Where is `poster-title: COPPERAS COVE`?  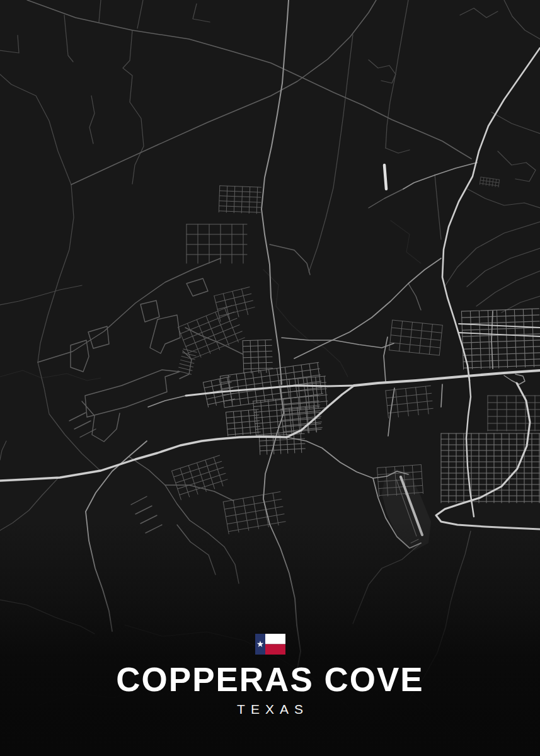
poster-title: COPPERAS COVE is located at coordinates (270, 679).